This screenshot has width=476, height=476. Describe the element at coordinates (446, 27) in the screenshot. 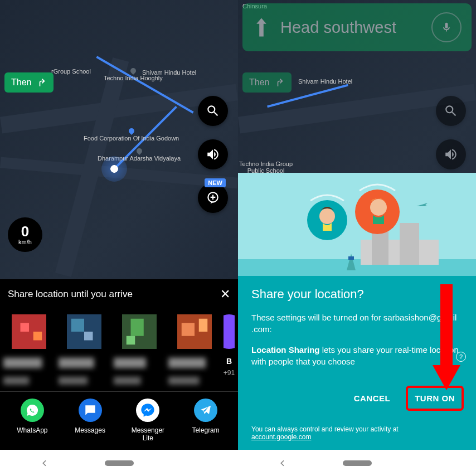

I see `voice-search-button` at that location.